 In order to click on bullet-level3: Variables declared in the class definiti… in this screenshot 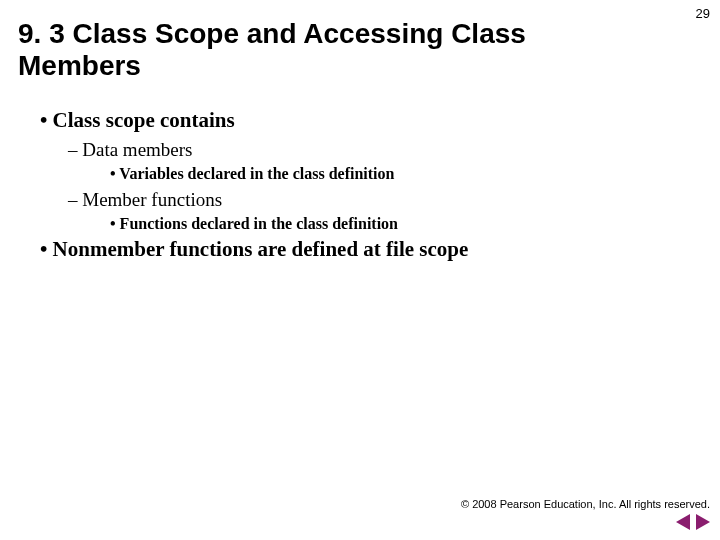, I will do `click(405, 174)`.